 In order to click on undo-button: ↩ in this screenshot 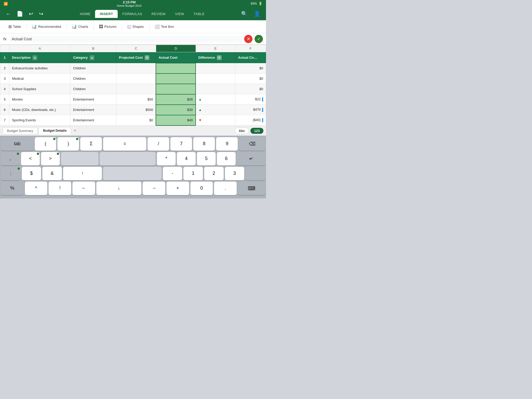, I will do `click(31, 14)`.